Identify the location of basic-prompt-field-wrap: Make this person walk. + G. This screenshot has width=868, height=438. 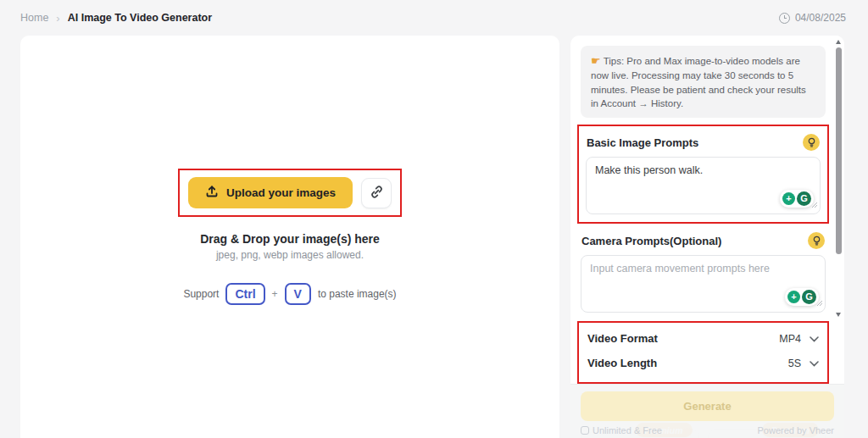
(704, 186).